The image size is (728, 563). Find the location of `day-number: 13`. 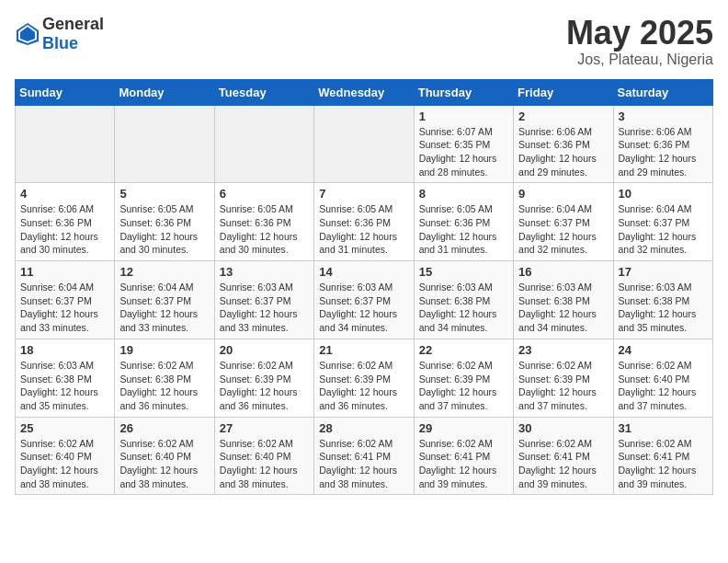

day-number: 13 is located at coordinates (265, 272).